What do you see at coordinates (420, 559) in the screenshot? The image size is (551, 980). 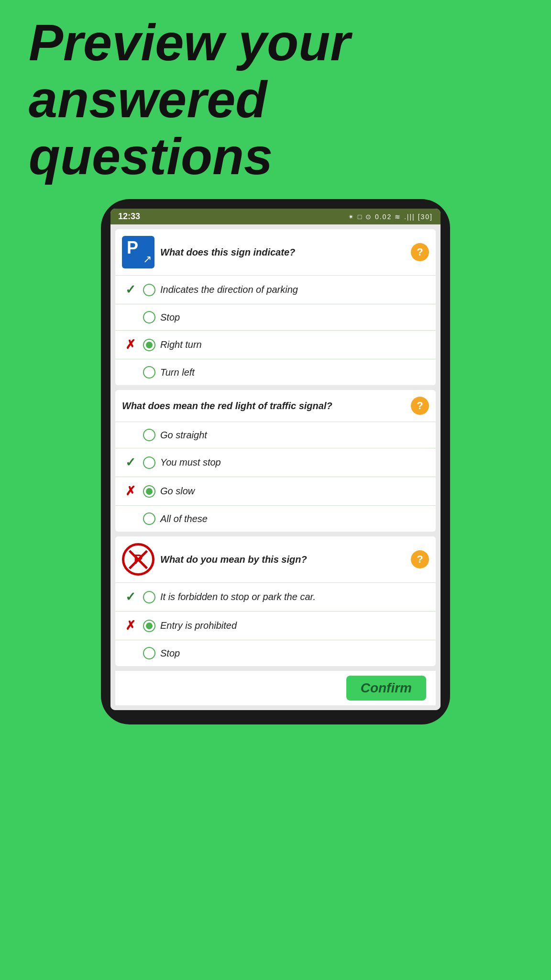 I see `help-button-3: ?` at bounding box center [420, 559].